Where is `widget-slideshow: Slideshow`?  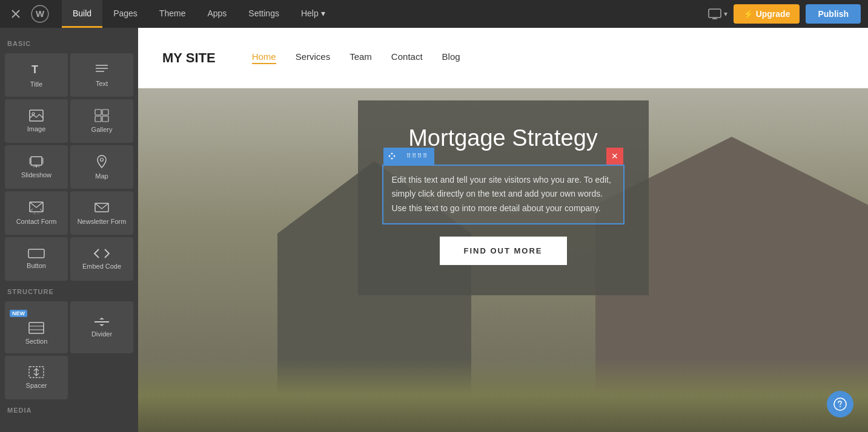 widget-slideshow: Slideshow is located at coordinates (36, 167).